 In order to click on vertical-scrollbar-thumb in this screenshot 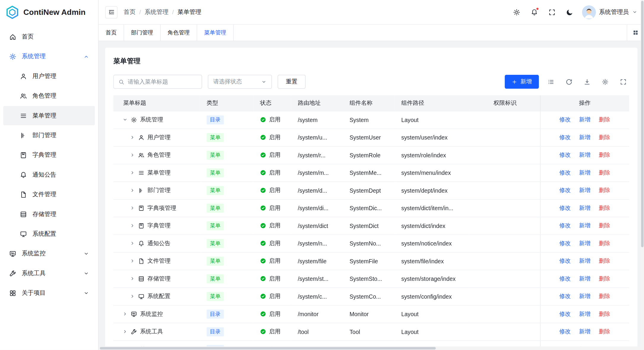, I will do `click(642, 124)`.